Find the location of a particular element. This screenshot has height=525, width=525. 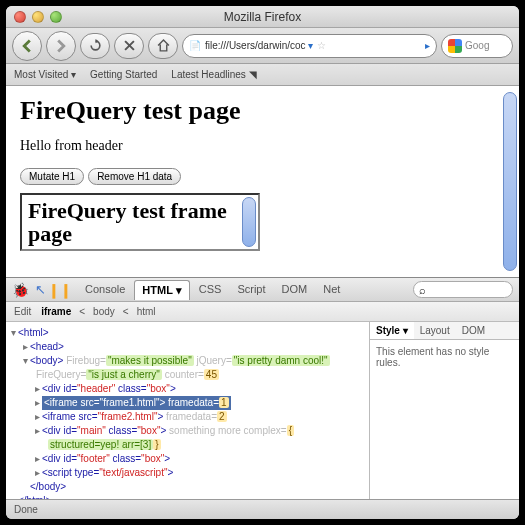

firebug-tabs: Console HTML ▾ CSS Script DOM Net is located at coordinates (212, 290).